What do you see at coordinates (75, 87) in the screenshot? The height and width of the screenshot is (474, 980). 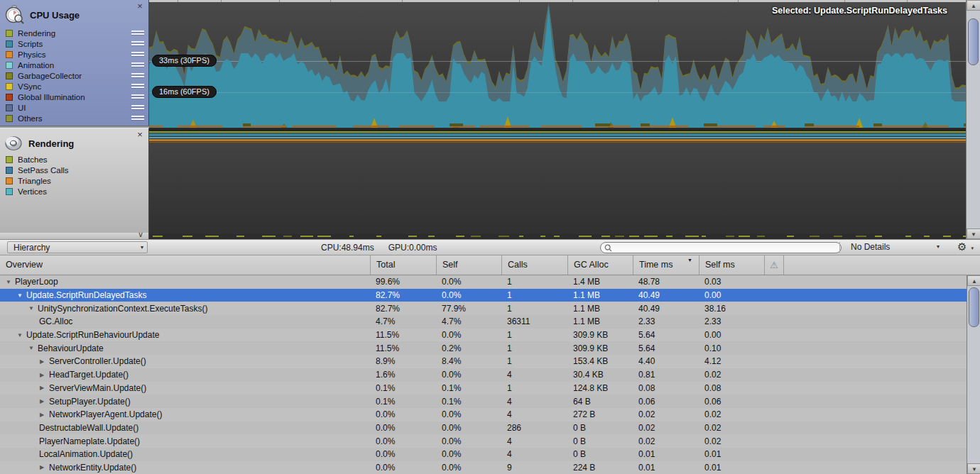 I see `legend-item: VSync` at bounding box center [75, 87].